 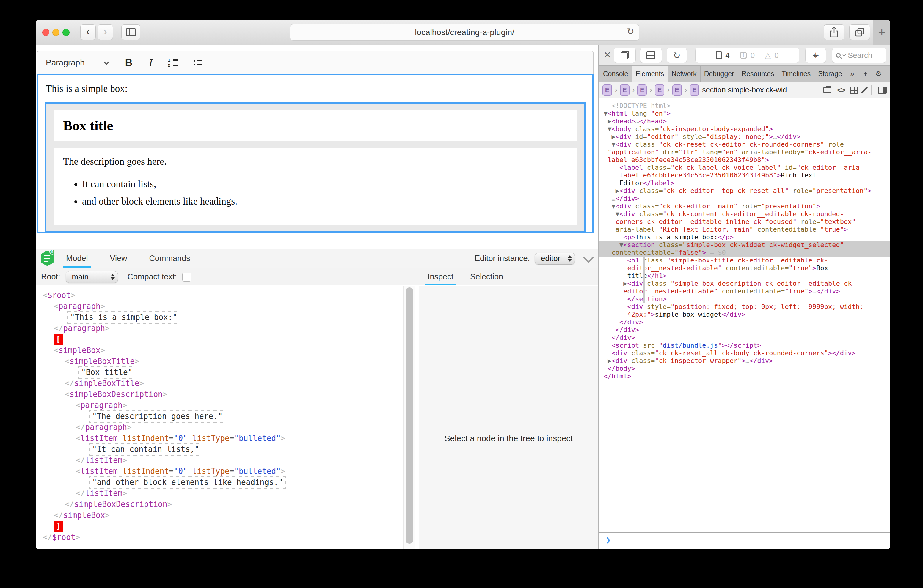 I want to click on code-line: …</div>, so click(x=745, y=199).